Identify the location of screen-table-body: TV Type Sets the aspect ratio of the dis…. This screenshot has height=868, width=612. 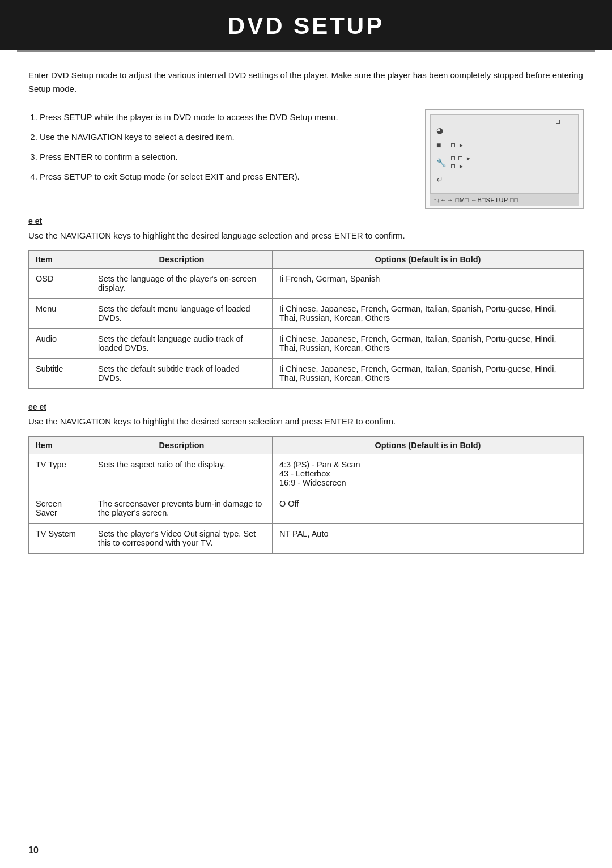
(306, 504).